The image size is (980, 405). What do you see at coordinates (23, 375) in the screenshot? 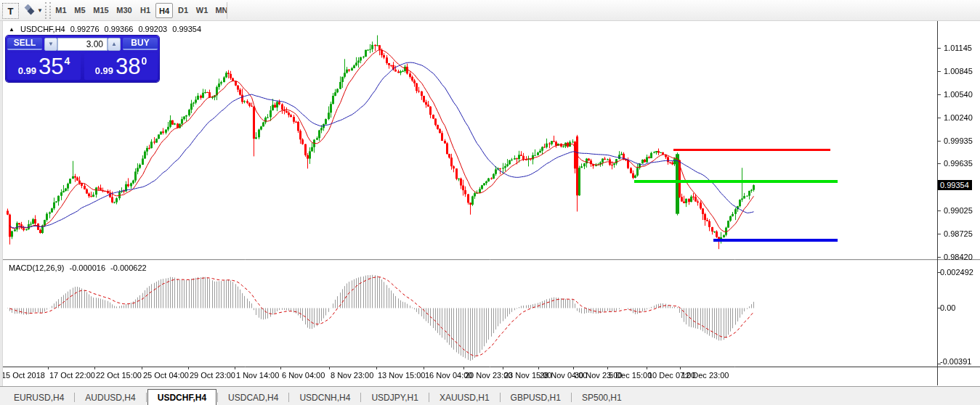
I see `time-tick-label: 15 Oct 2018` at bounding box center [23, 375].